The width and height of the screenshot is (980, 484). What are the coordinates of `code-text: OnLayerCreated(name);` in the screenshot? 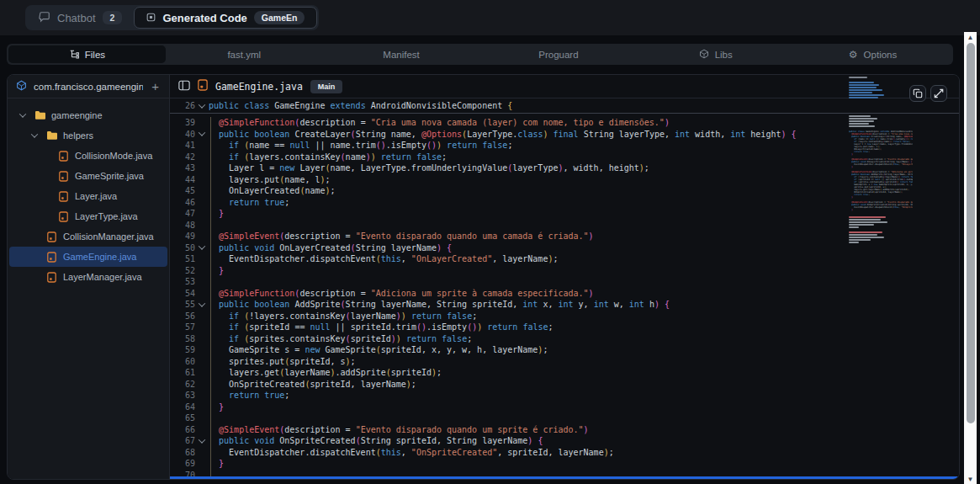 It's located at (273, 190).